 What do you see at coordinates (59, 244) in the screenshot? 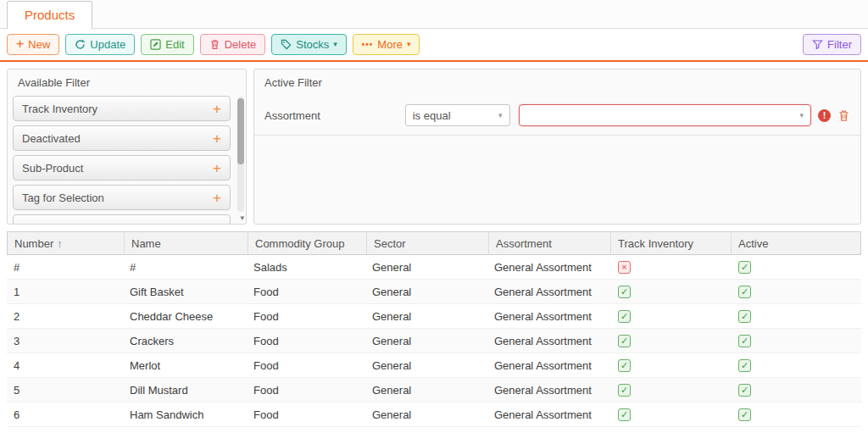
I see `sort-asc-icon: ↑` at bounding box center [59, 244].